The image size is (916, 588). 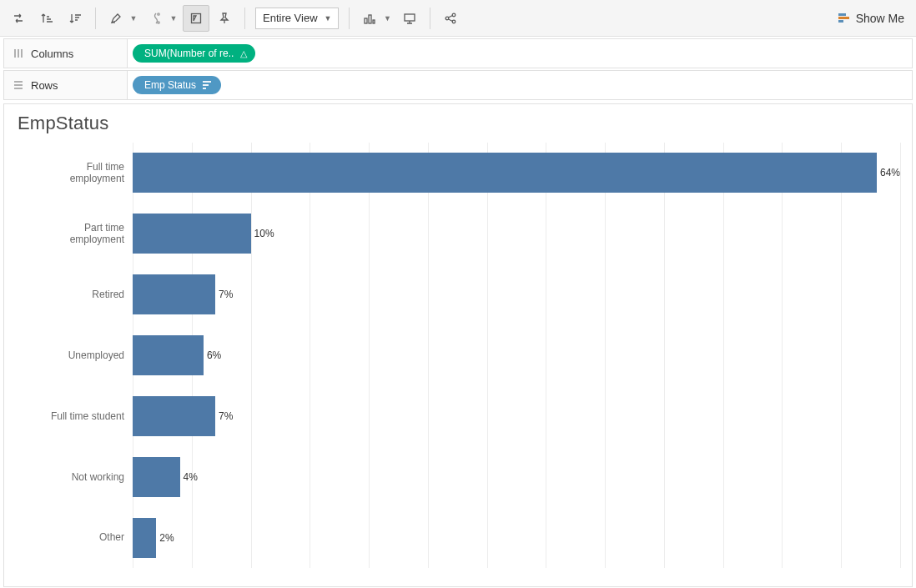 I want to click on columns-shelf-drop: SUM(Number of re.. △, so click(x=520, y=53).